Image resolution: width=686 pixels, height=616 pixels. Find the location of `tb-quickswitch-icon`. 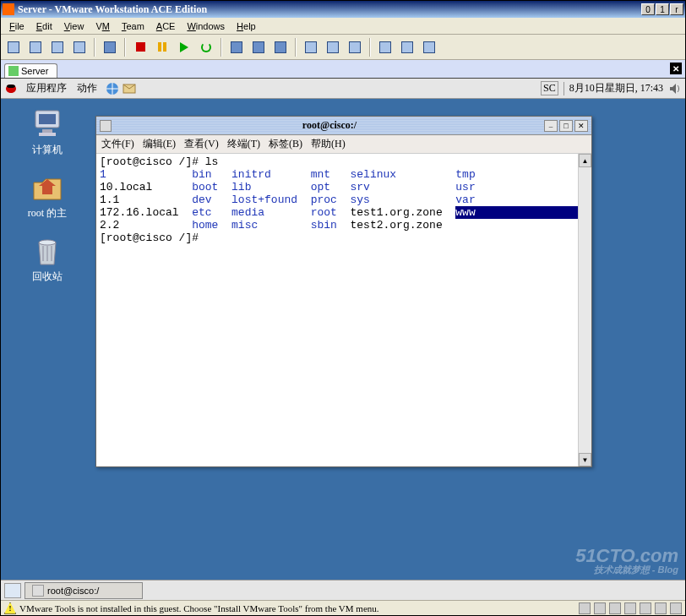

tb-quickswitch-icon is located at coordinates (407, 47).